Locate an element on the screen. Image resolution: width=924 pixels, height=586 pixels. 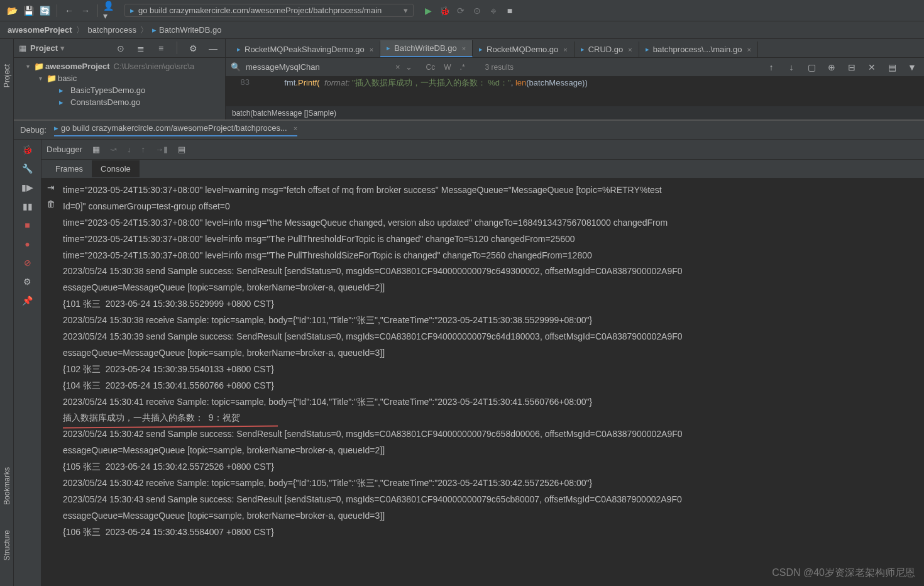
run-icon: ▶ is located at coordinates (428, 11).